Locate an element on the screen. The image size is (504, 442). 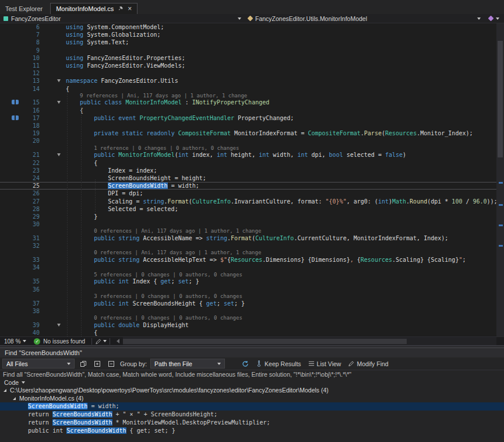
code-line: 14{ is located at coordinates (252, 89).